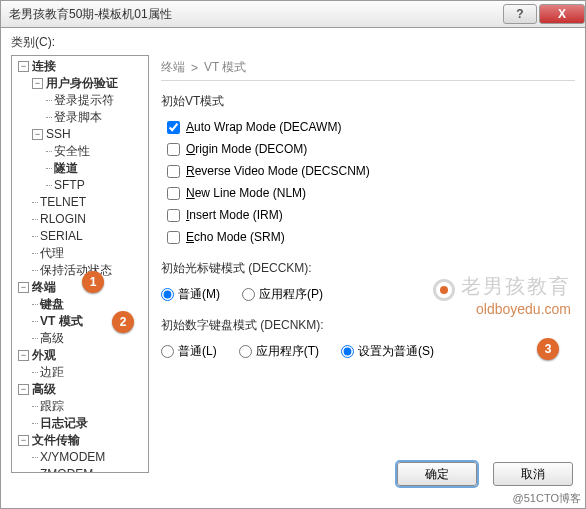  What do you see at coordinates (368, 326) in the screenshot?
I see `section-numpad: 初始数字键盘模式 (DECNKM):` at bounding box center [368, 326].